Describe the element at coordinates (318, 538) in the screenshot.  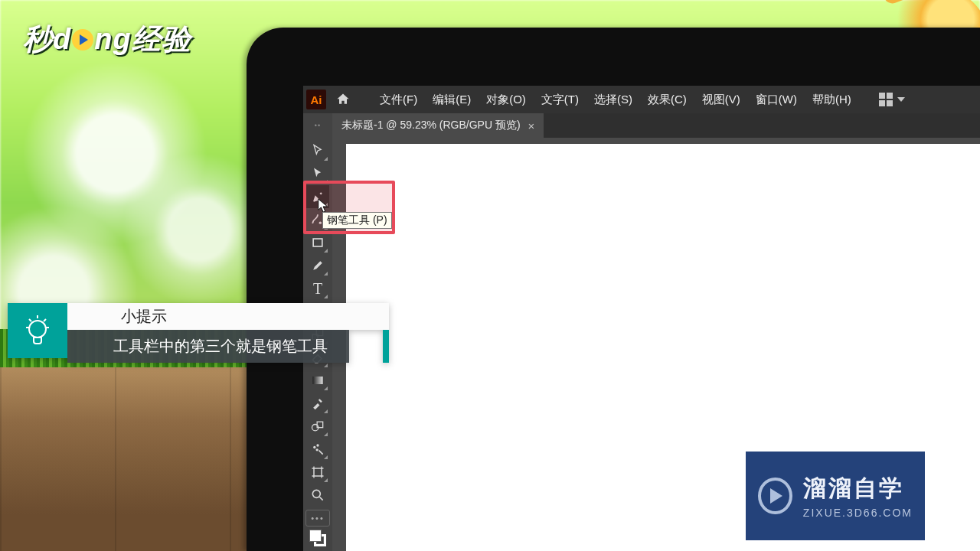
I see `fill-stroke-swatch` at that location.